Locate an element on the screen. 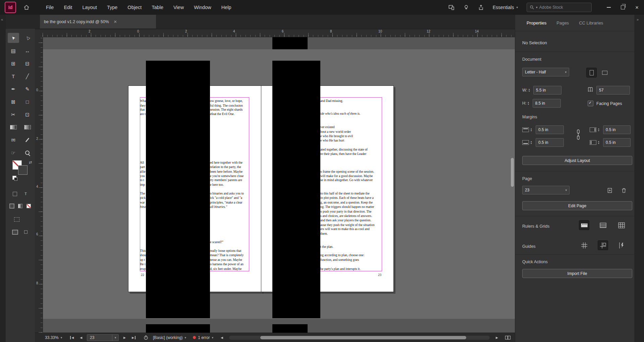 The image size is (644, 342). add-page-button is located at coordinates (610, 190).